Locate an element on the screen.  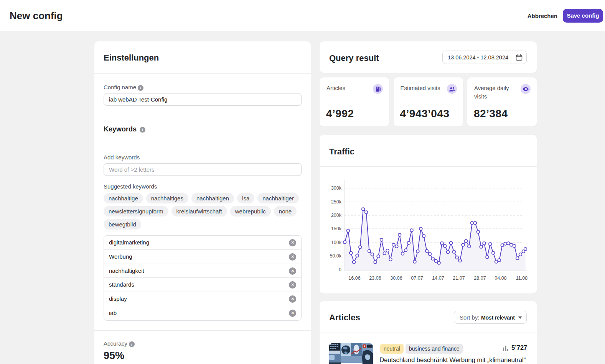
svg-text: 16.06 is located at coordinates (354, 278).